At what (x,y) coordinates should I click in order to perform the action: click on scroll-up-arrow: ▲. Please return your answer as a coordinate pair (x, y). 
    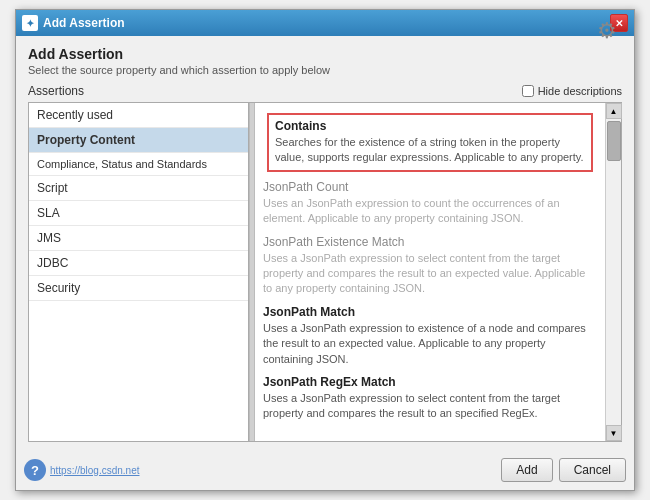
    Looking at the image, I should click on (614, 111).